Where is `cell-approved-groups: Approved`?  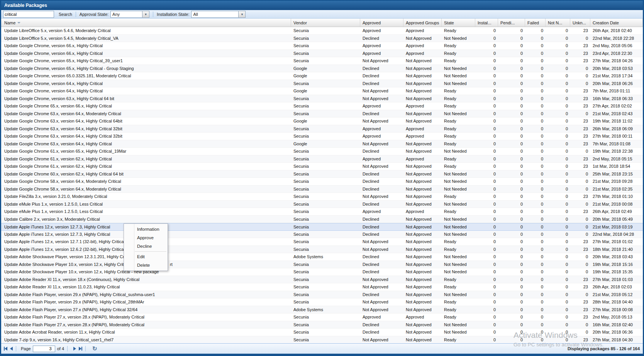 cell-approved-groups: Approved is located at coordinates (422, 31).